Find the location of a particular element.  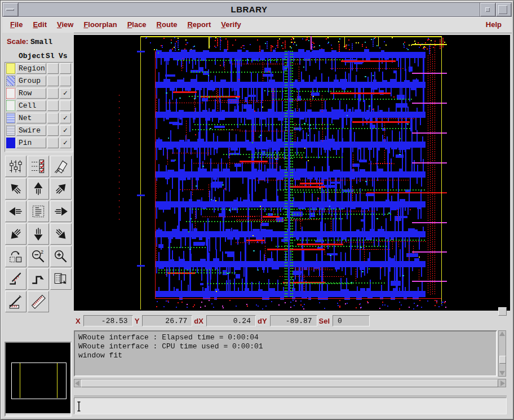

zoom-in-icon is located at coordinates (61, 257).